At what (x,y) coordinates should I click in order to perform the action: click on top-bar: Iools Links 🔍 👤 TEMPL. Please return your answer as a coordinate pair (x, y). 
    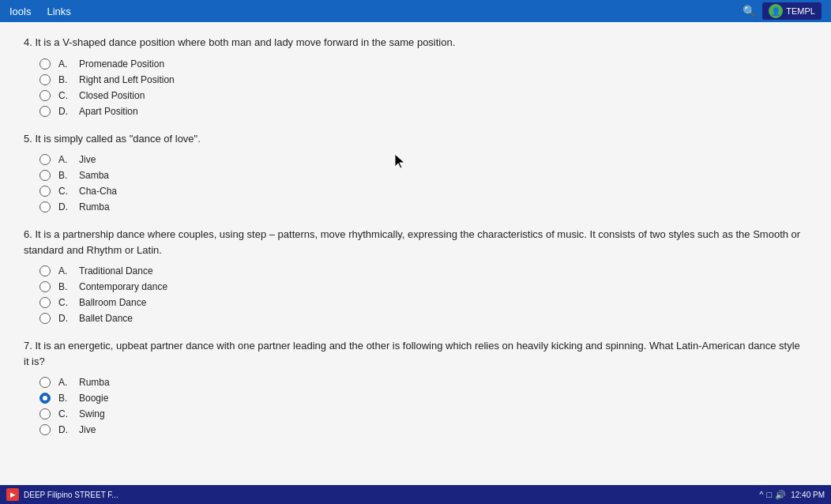
    Looking at the image, I should click on (416, 11).